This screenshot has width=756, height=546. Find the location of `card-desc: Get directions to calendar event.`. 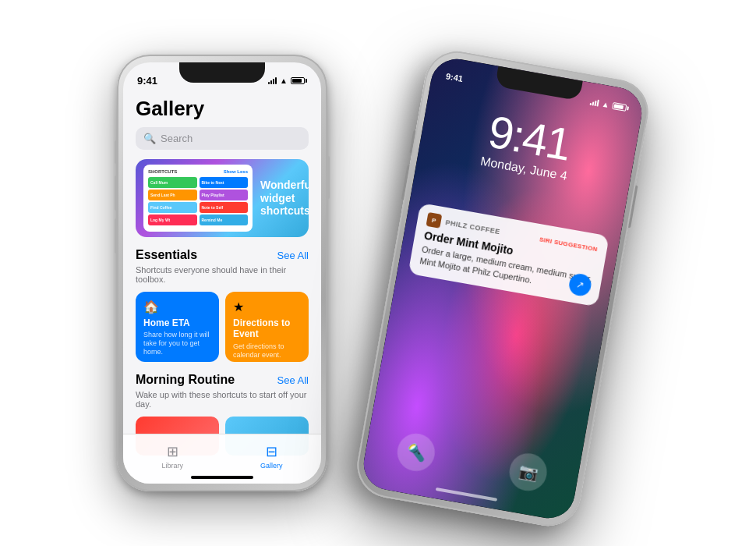

card-desc: Get directions to calendar event. is located at coordinates (267, 351).